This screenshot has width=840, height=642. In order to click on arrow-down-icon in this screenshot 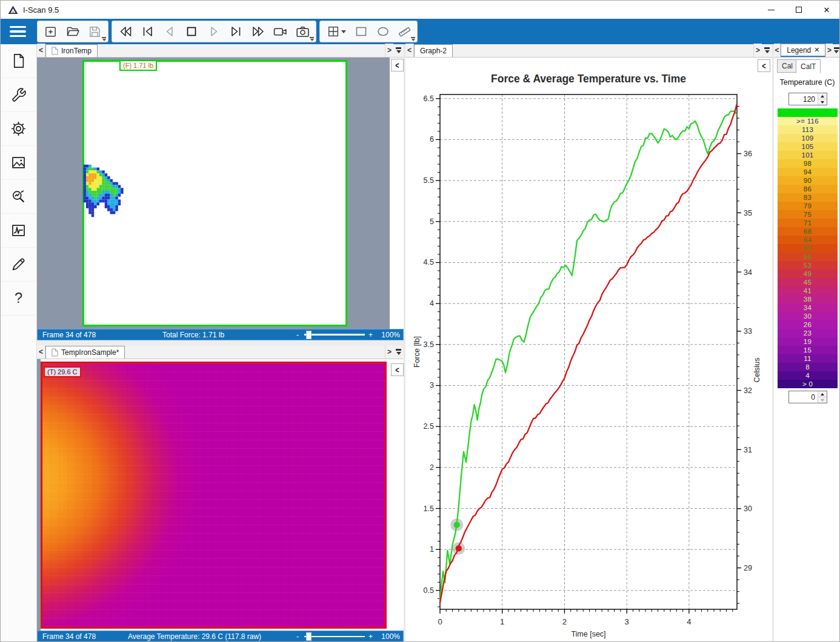, I will do `click(822, 400)`.